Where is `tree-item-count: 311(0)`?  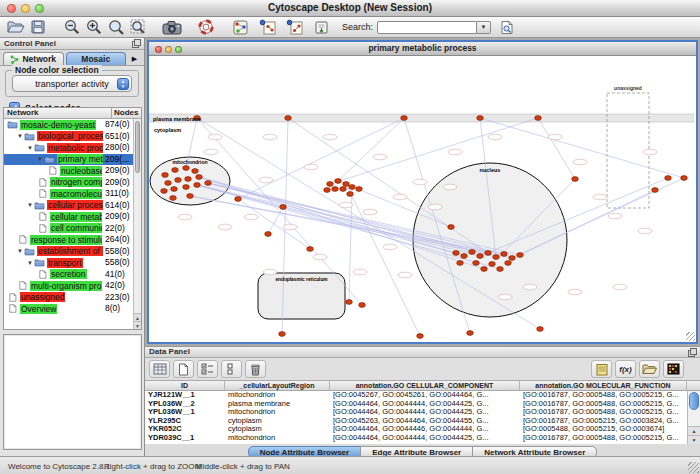
tree-item-count: 311(0) is located at coordinates (117, 194).